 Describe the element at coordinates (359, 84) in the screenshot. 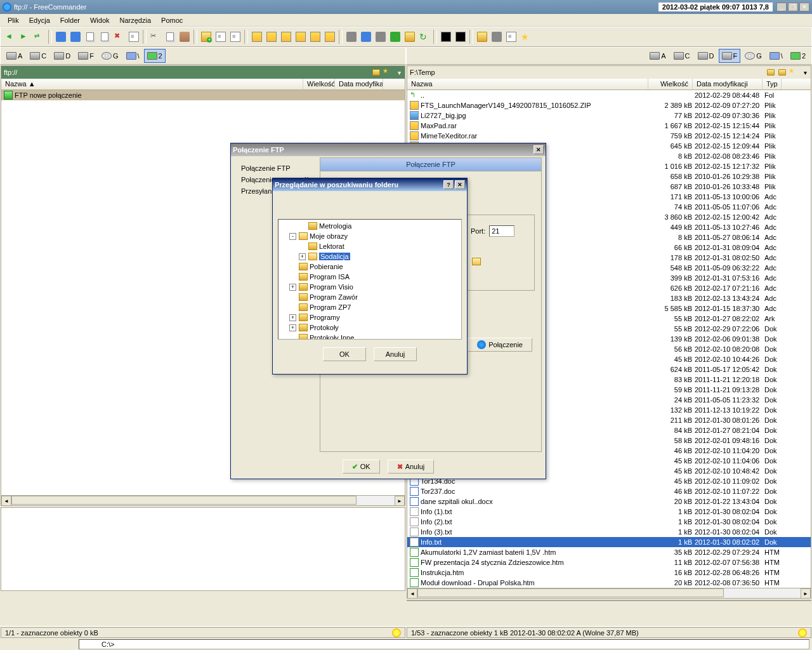

I see `column-header: Data modyfikacji` at that location.